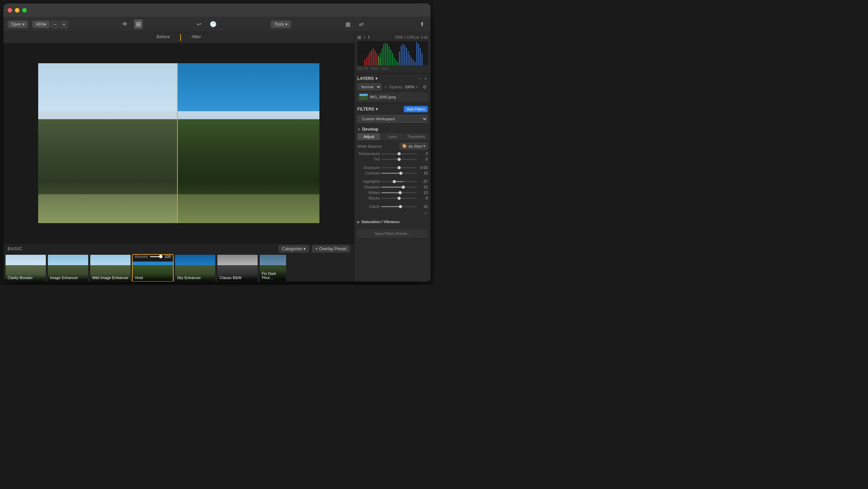 The height and width of the screenshot is (489, 868). What do you see at coordinates (331, 249) in the screenshot?
I see `overlay-preset-button: + Overlay Preset` at bounding box center [331, 249].